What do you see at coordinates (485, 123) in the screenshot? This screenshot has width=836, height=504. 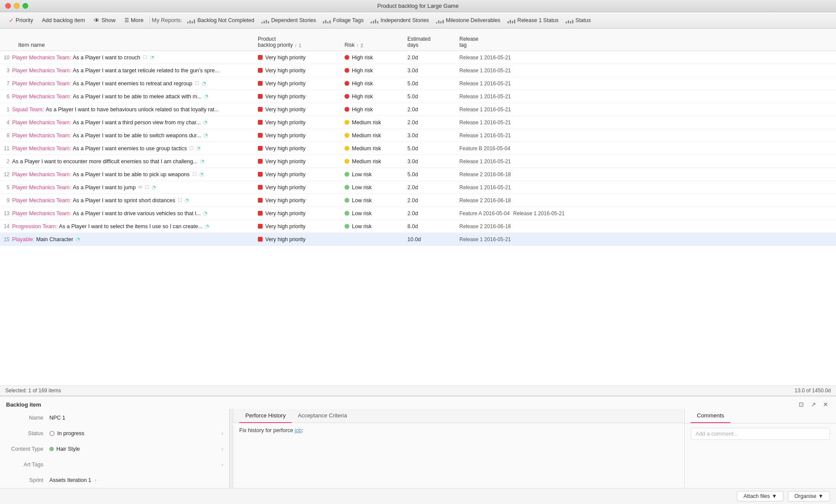 I see `row-release-tags: Release 1 2016-05-21` at bounding box center [485, 123].